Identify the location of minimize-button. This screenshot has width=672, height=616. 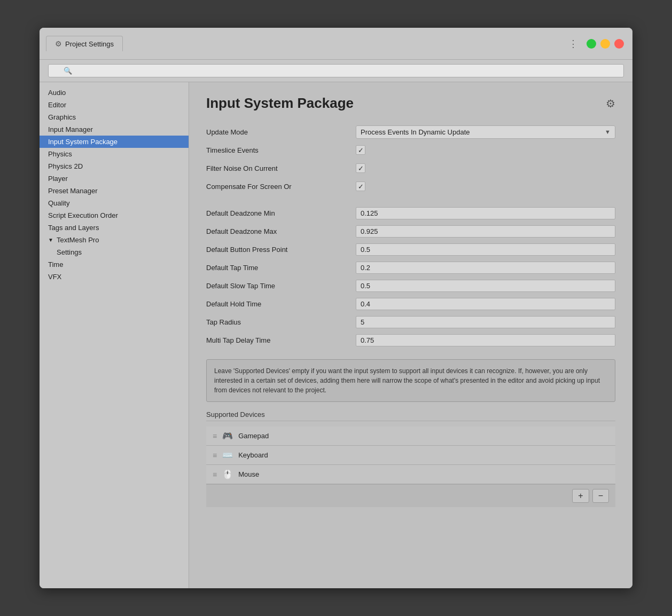
(605, 44).